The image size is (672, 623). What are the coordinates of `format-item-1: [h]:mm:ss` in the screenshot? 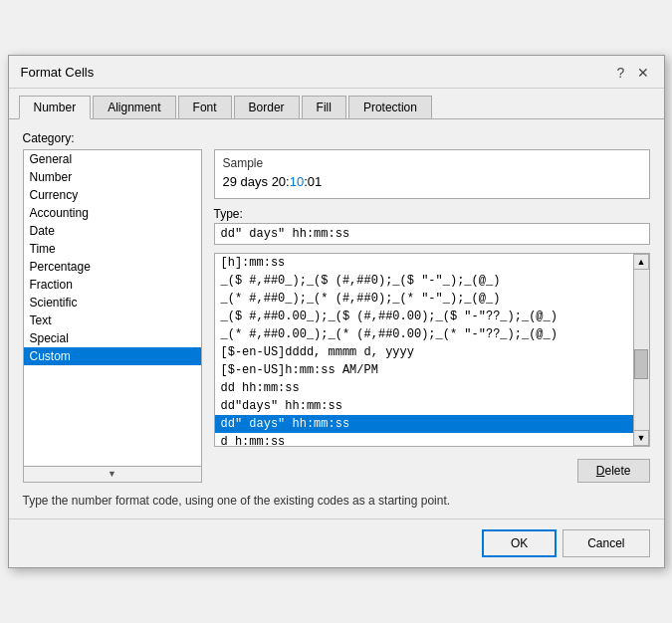 It's located at (424, 263).